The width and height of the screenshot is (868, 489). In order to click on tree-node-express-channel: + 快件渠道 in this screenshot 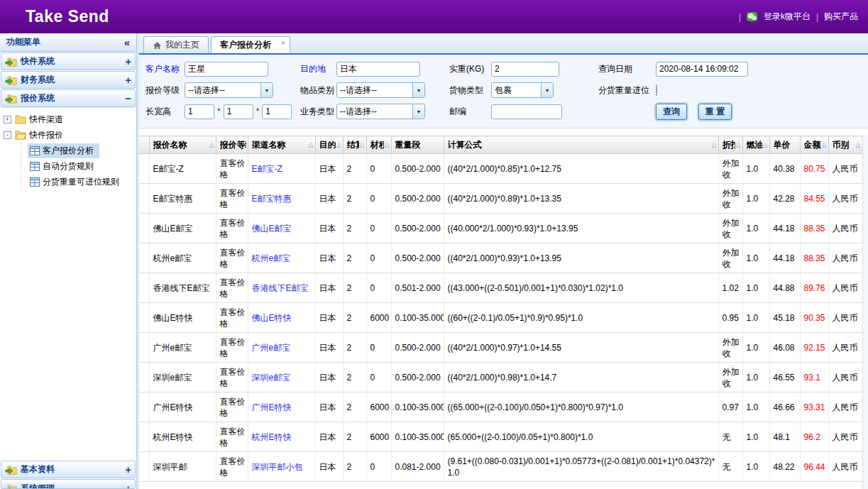, I will do `click(68, 119)`.